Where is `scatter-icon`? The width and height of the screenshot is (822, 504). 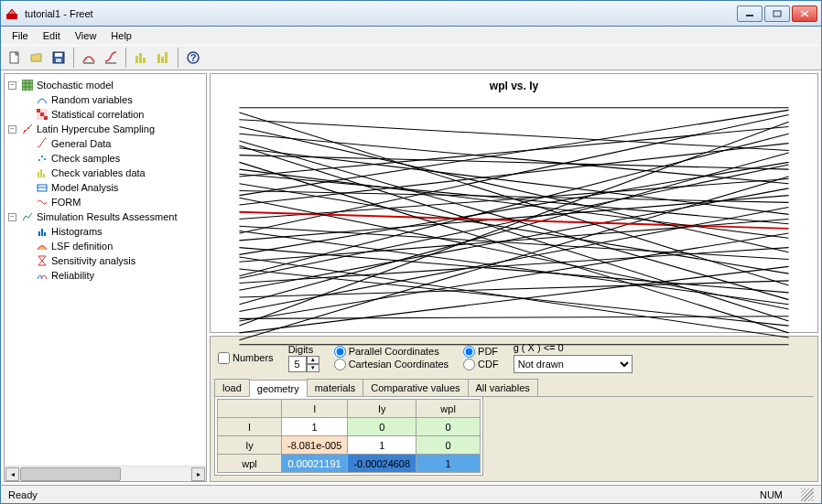
scatter-icon is located at coordinates (27, 129).